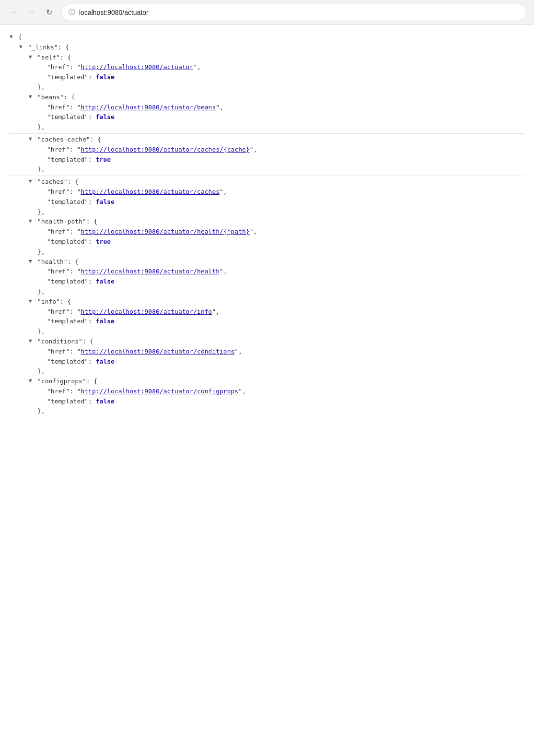  I want to click on health-templated-line: "templated": false, so click(267, 282).